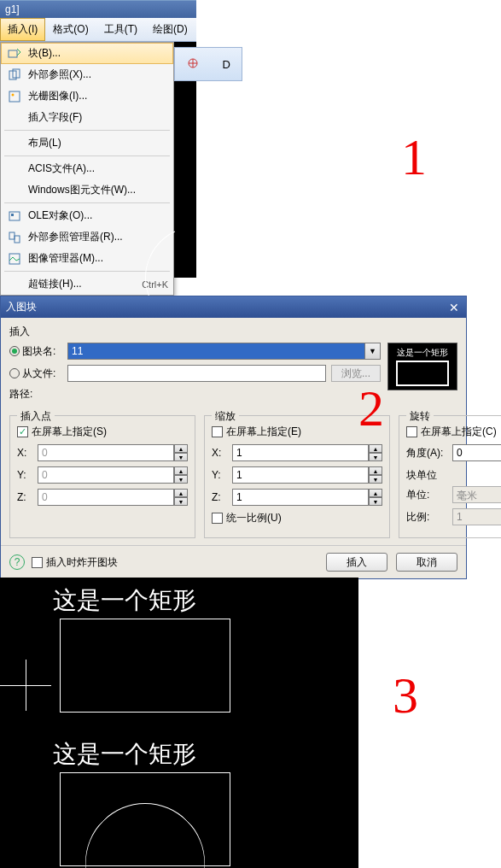 The height and width of the screenshot is (868, 501). What do you see at coordinates (454, 432) in the screenshot?
I see `chk-onscreen-rotate: 在屏幕上指定(C)` at bounding box center [454, 432].